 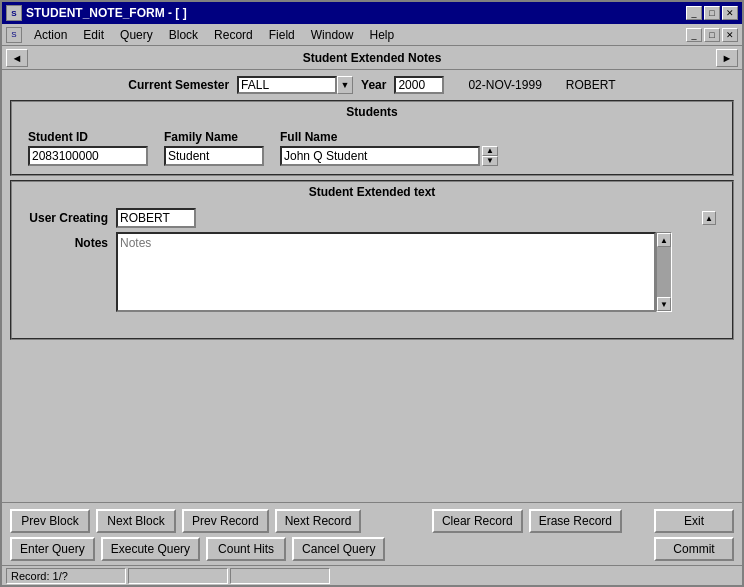 I want to click on app-icon: S, so click(x=14, y=13).